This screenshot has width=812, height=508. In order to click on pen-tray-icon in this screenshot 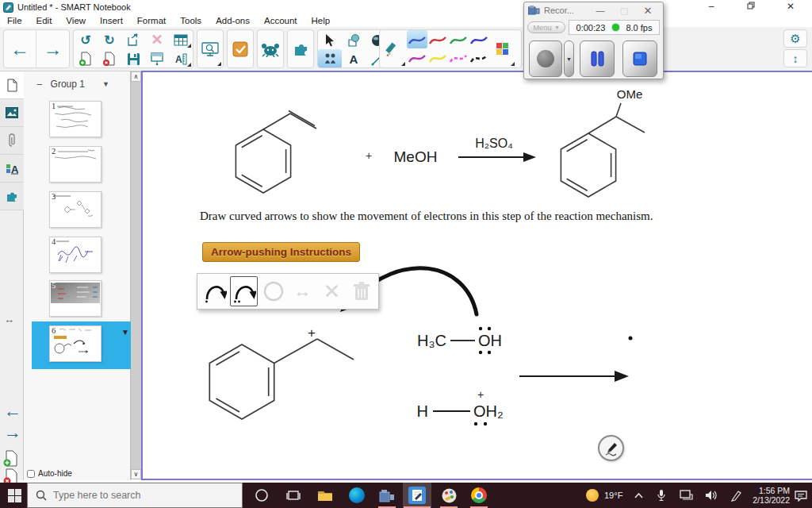, I will do `click(736, 495)`.